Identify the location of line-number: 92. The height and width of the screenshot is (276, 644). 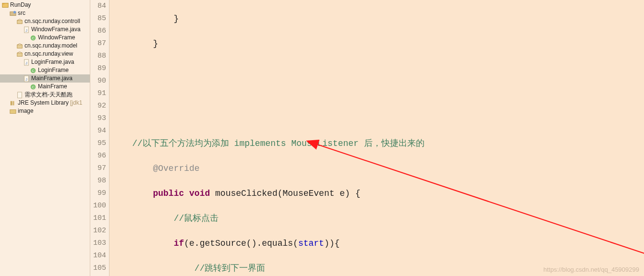
(98, 106).